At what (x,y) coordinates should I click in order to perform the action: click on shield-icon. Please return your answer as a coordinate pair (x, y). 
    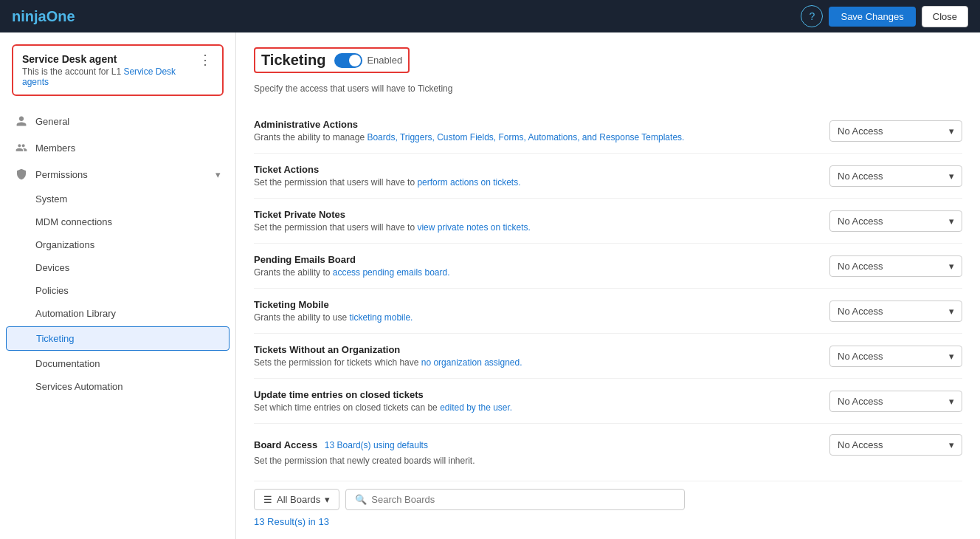
    Looking at the image, I should click on (21, 174).